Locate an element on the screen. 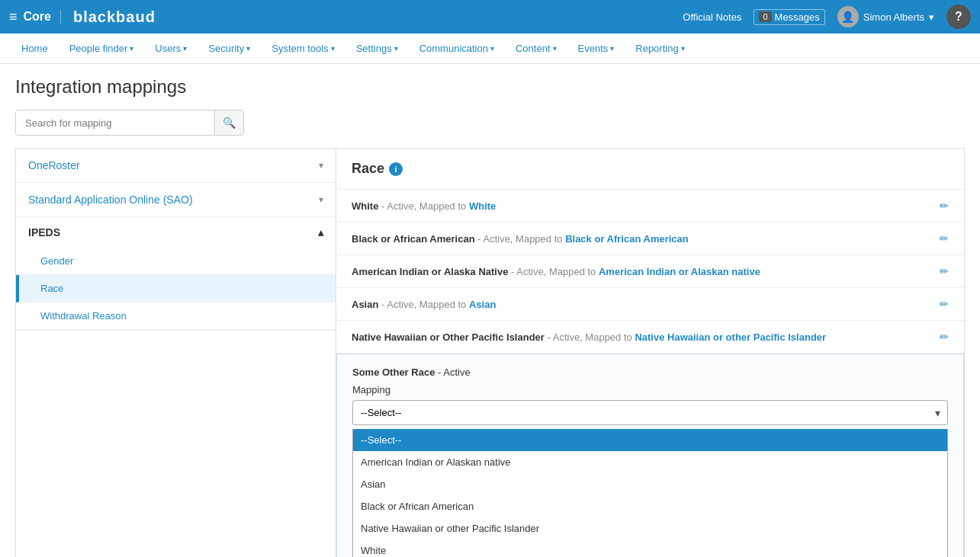  messages-badge: 0 Messages is located at coordinates (789, 17).